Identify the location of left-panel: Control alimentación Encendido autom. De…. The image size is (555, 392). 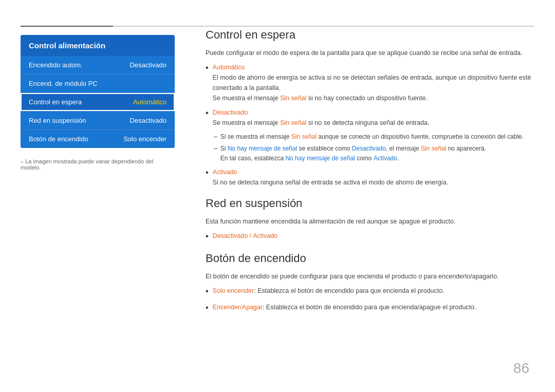
(98, 103).